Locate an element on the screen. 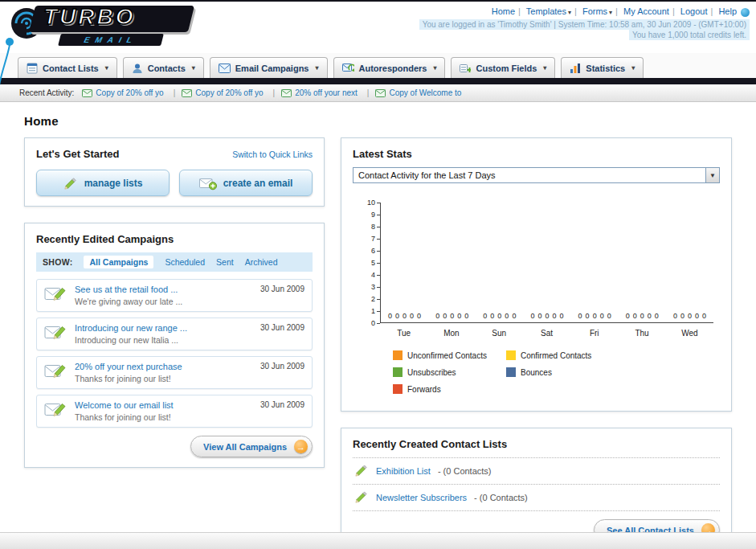 The height and width of the screenshot is (549, 756). nav-my-account-link: My Account is located at coordinates (646, 11).